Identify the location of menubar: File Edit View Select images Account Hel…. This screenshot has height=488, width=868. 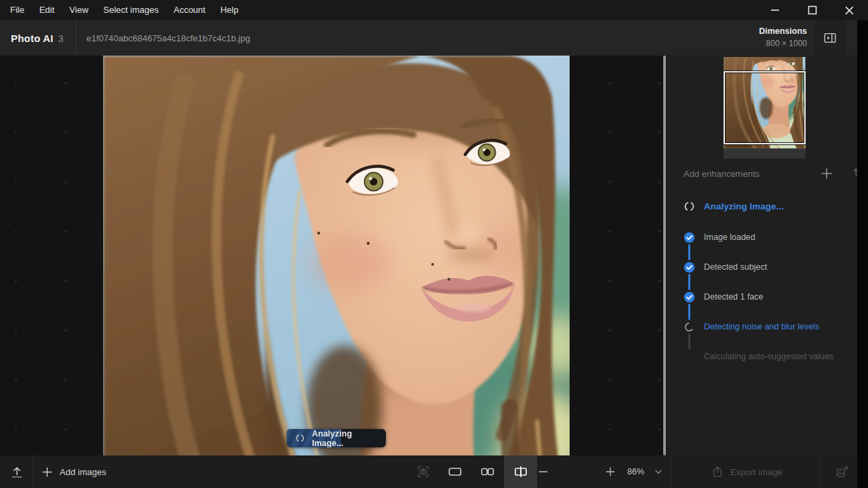
(434, 10).